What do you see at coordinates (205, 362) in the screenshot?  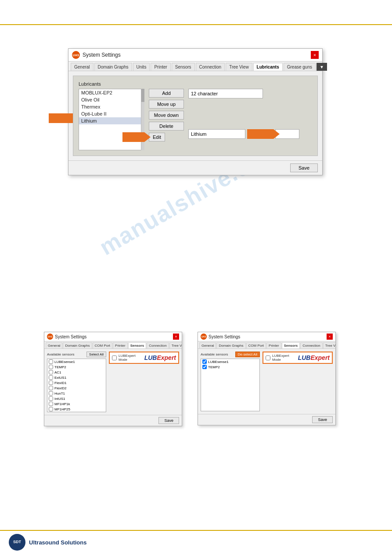 I see `sensor-checkbox-lube1-d2` at bounding box center [205, 362].